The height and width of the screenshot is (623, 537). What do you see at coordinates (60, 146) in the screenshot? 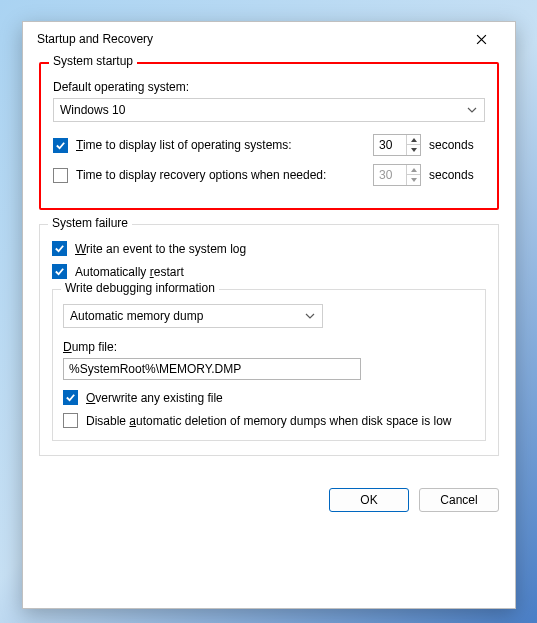
I see `time-list-checkbox` at bounding box center [60, 146].